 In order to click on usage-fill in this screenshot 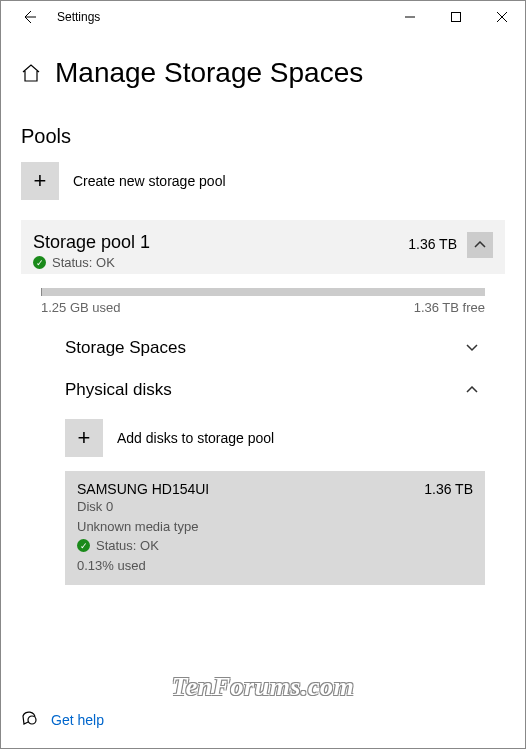, I will do `click(42, 292)`.